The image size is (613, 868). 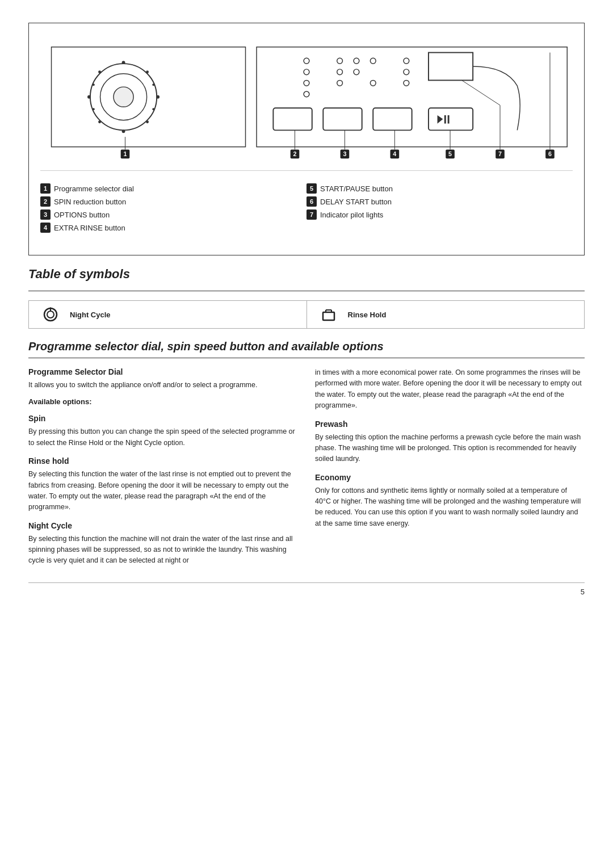 What do you see at coordinates (90, 202) in the screenshot?
I see `part-label-2: SPIN reduction button` at bounding box center [90, 202].